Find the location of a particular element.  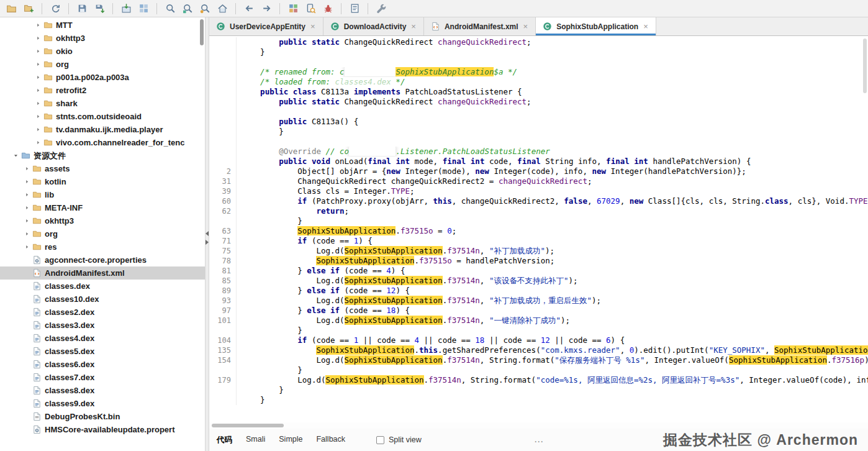

bottom-tab-代码: 代码 is located at coordinates (225, 440).